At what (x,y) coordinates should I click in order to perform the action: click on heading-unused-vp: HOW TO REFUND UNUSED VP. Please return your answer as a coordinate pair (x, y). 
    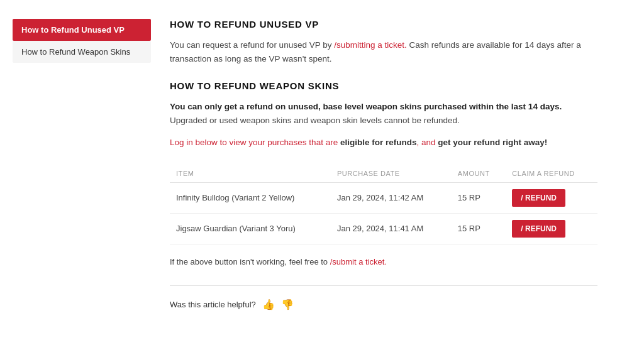
    Looking at the image, I should click on (384, 24).